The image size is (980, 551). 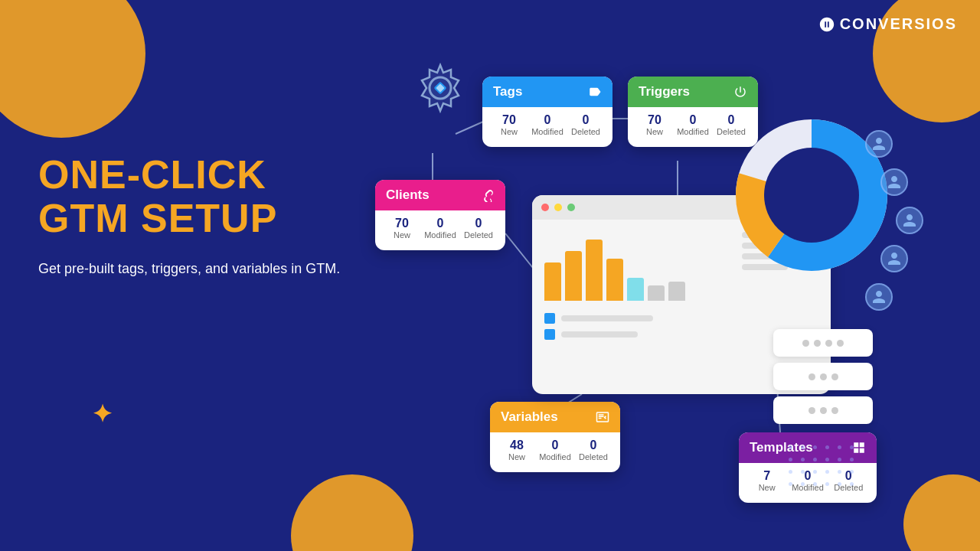 I want to click on cross-decoration: ✦, so click(x=103, y=414).